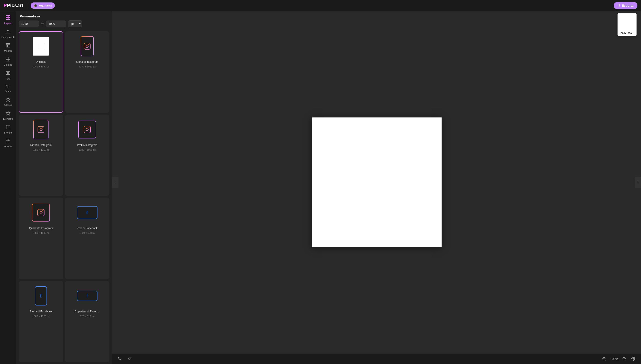  Describe the element at coordinates (8, 91) in the screenshot. I see `sidebar-label-testo: Testo` at that location.